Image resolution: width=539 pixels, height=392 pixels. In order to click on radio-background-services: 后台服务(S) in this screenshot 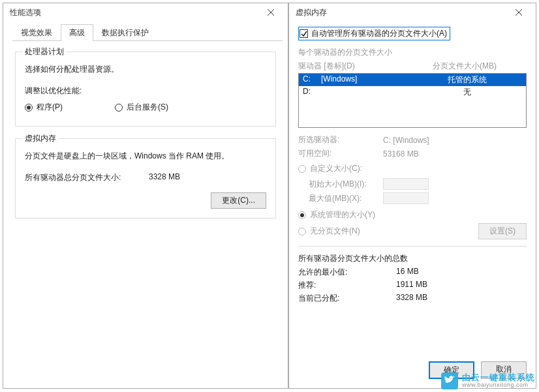, I will do `click(142, 107)`.